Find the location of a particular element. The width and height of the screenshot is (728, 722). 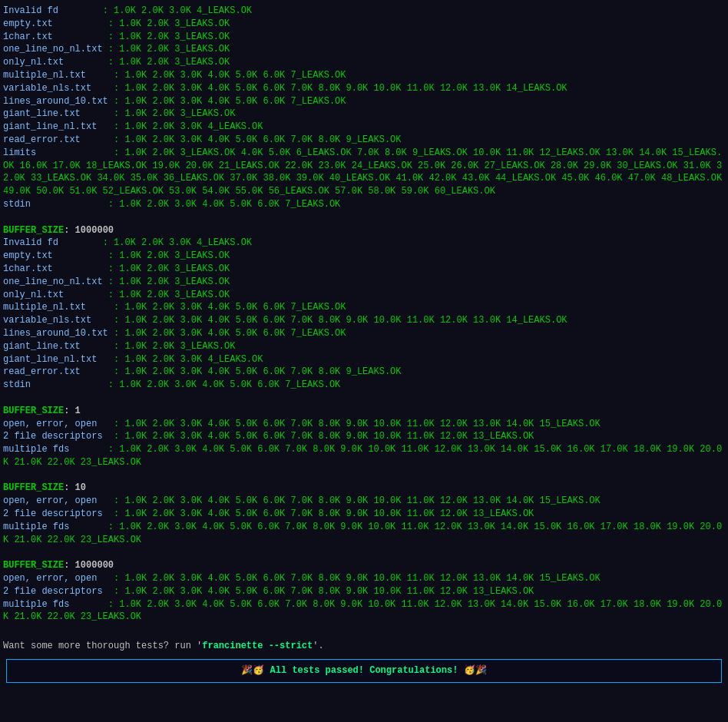

test-label: 1char.txt is located at coordinates (55, 37).